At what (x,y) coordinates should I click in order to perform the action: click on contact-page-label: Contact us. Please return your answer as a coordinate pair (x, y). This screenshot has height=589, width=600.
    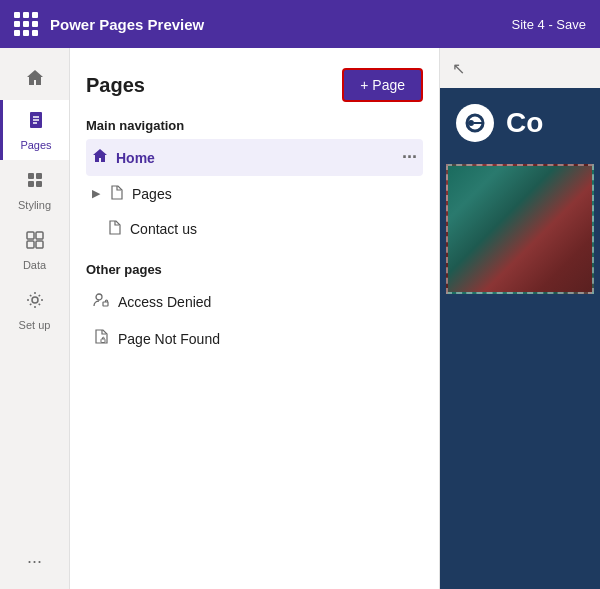
    Looking at the image, I should click on (274, 229).